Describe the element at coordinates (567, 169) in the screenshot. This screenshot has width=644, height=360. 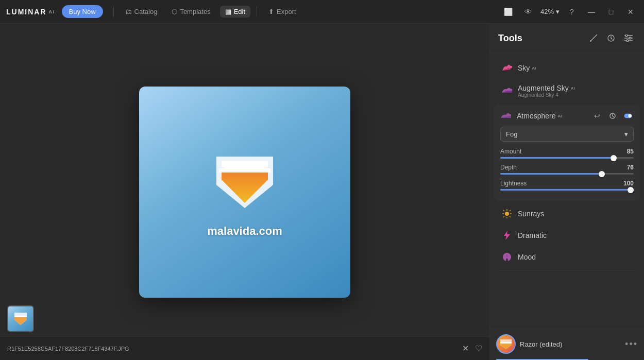
I see `depth-slider-row: Depth 76` at that location.